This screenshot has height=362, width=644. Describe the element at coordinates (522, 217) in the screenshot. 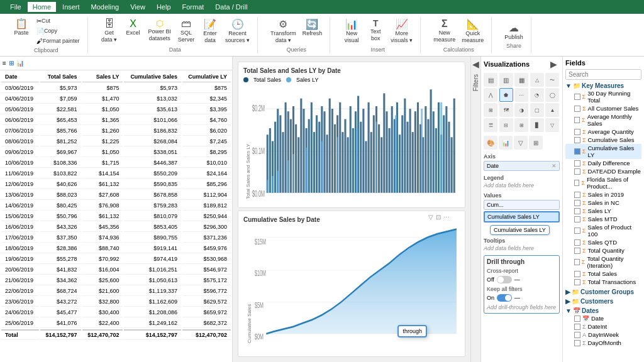

I see `values-field-2: Cumulative Sales LY` at that location.